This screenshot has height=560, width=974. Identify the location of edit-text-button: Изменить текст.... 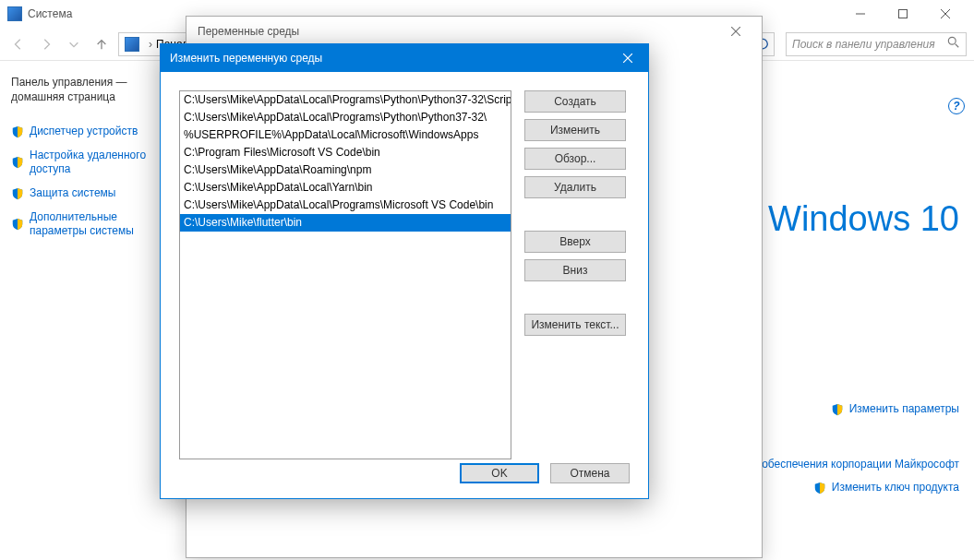
(575, 325).